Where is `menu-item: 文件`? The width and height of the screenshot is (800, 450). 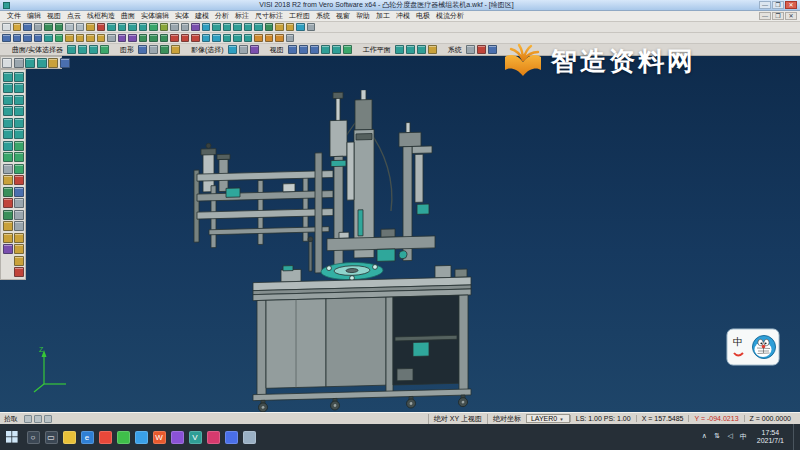 menu-item: 文件 is located at coordinates (14, 16).